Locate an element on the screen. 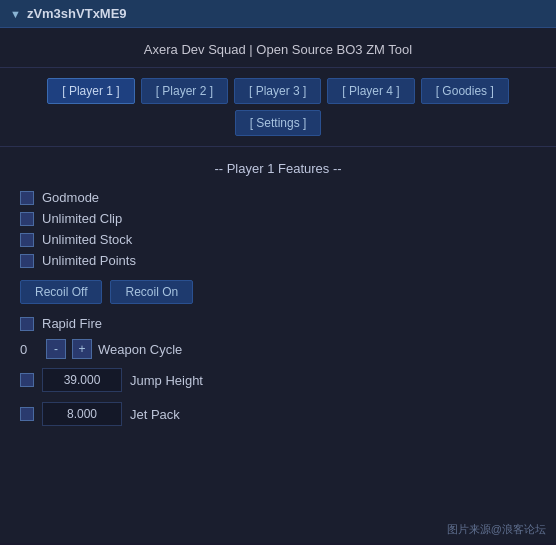  unlimited-clip-checkbox is located at coordinates (27, 219).